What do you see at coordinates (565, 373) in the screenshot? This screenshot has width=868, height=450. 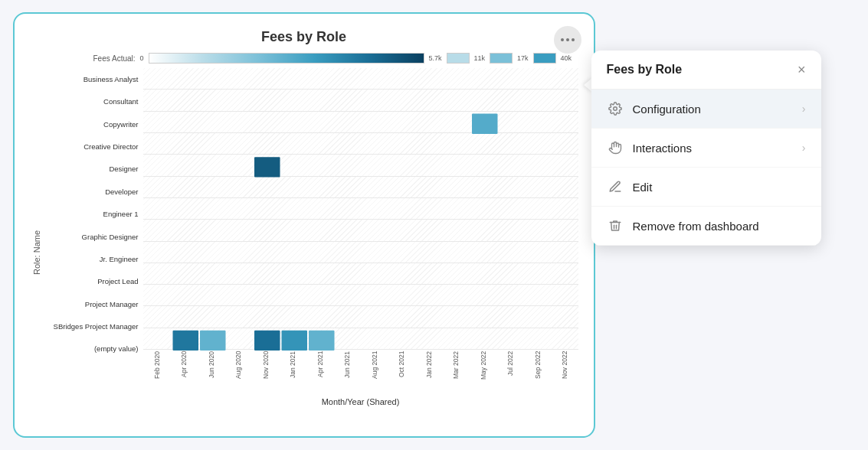 I see `x-label-15: Nov 2022` at bounding box center [565, 373].